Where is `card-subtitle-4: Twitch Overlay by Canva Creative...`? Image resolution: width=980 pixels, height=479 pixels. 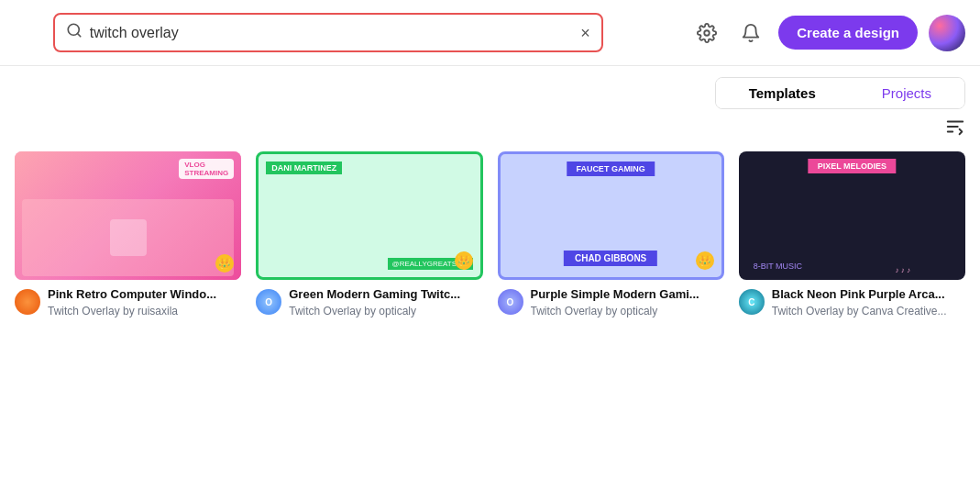 card-subtitle-4: Twitch Overlay by Canva Creative... is located at coordinates (869, 311).